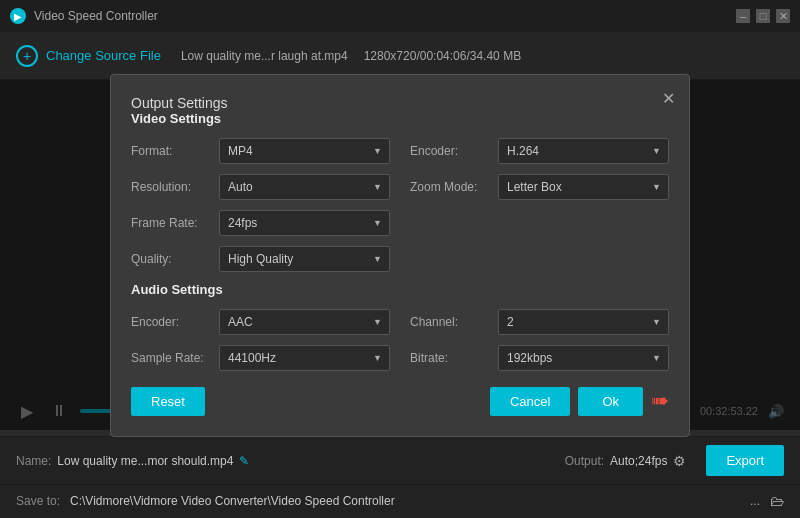  I want to click on frame-rate-select-wrapper: 24fps, so click(304, 223).